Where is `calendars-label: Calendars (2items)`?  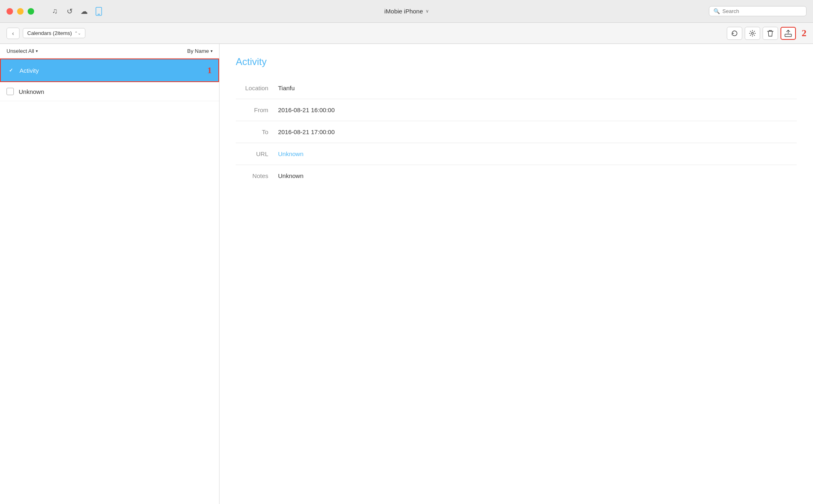
calendars-label: Calendars (2items) is located at coordinates (50, 33).